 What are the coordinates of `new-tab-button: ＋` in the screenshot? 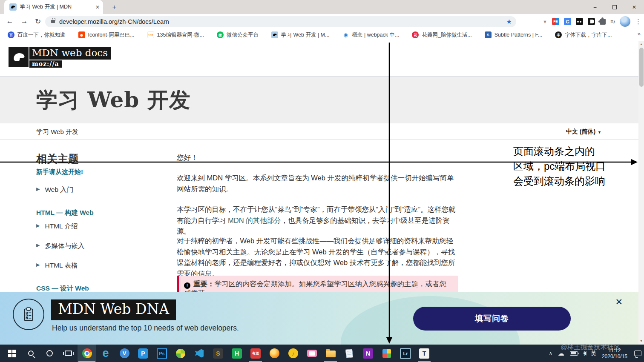 It's located at (114, 7).